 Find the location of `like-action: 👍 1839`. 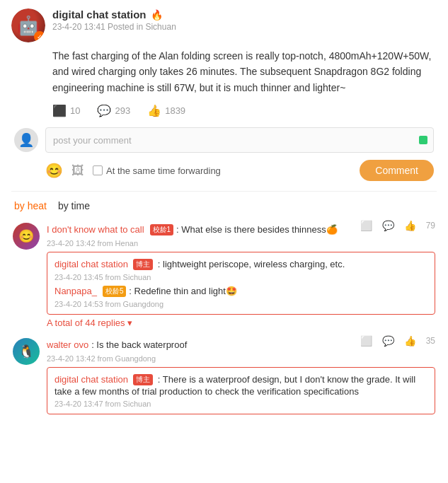

like-action: 👍 1839 is located at coordinates (166, 110).